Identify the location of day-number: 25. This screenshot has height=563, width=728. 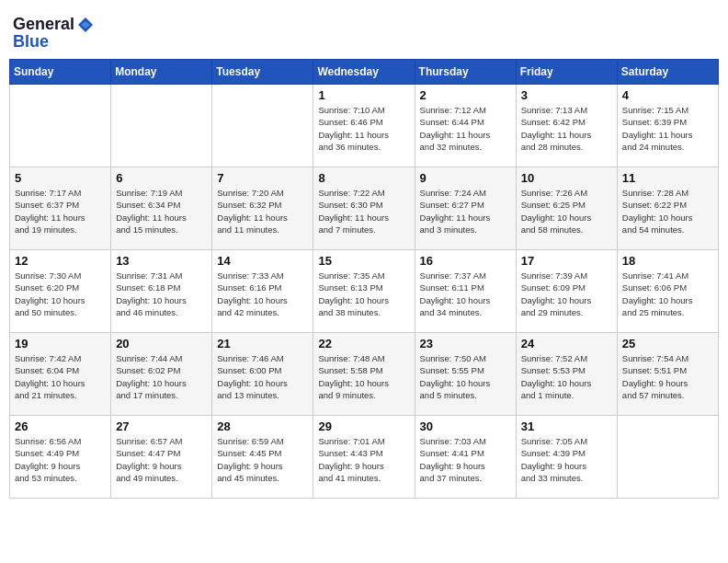
(667, 344).